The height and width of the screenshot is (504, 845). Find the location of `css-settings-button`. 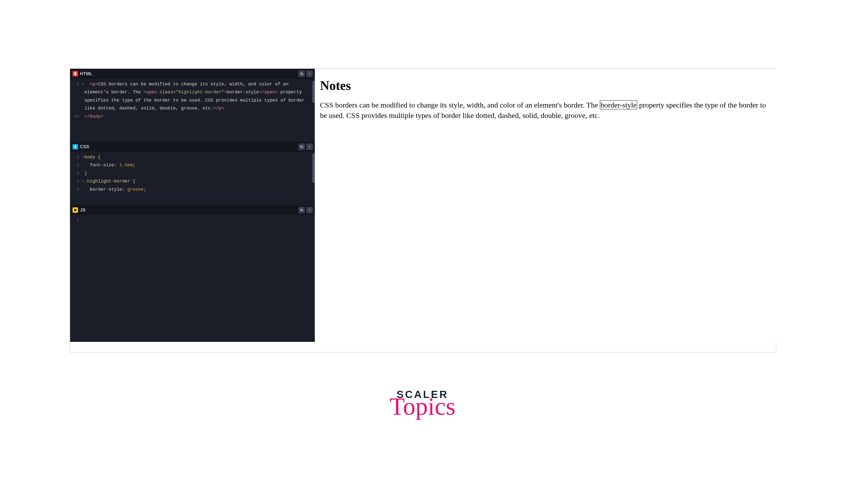

css-settings-button is located at coordinates (302, 147).